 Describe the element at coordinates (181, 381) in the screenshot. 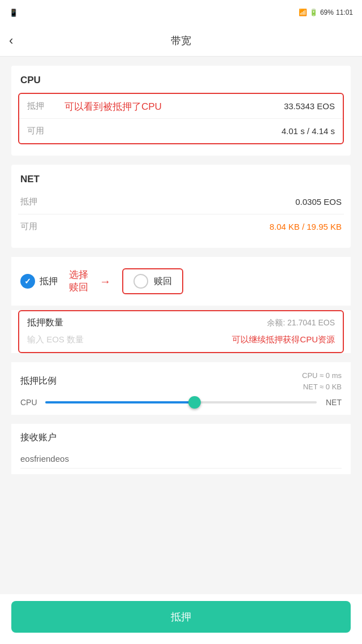

I see `slider-header: 抵押比例 CPU ≈ 0 ms NET ≈ 0 KB` at that location.